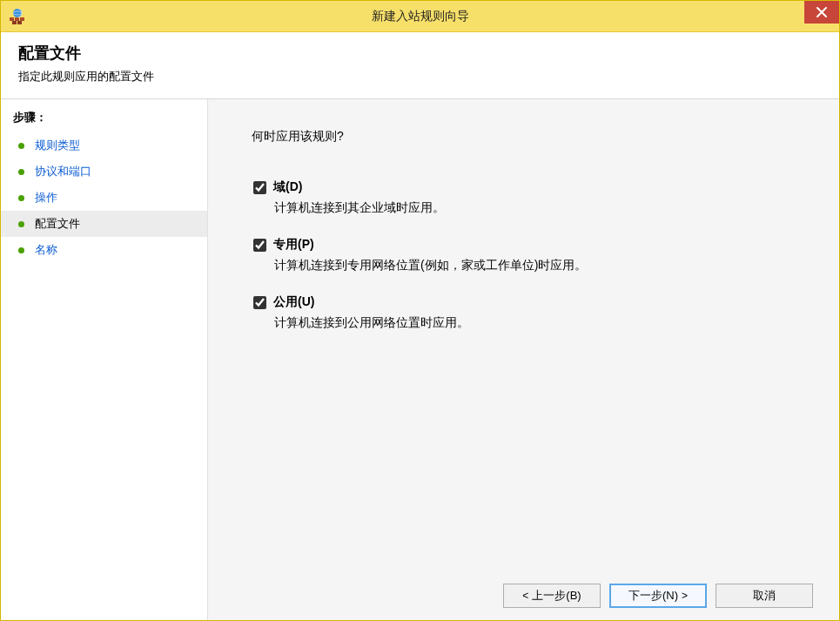 Image resolution: width=840 pixels, height=621 pixels. What do you see at coordinates (538, 245) in the screenshot?
I see `option-private-header: 专用(P)` at bounding box center [538, 245].